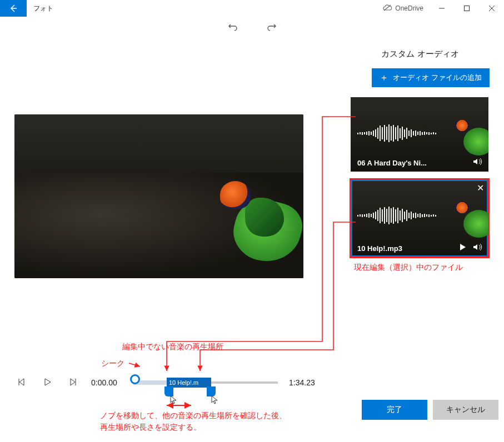 This screenshot has width=504, height=442. Describe the element at coordinates (420, 134) in the screenshot. I see `audio-clip-item: 06 A Hard Day's Ni...` at that location.